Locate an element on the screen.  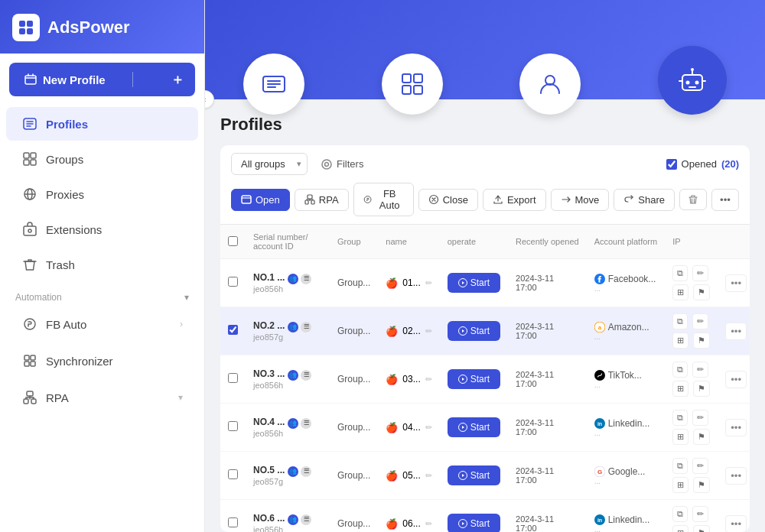
edit-row-icon-1: ✏ is located at coordinates (701, 321).